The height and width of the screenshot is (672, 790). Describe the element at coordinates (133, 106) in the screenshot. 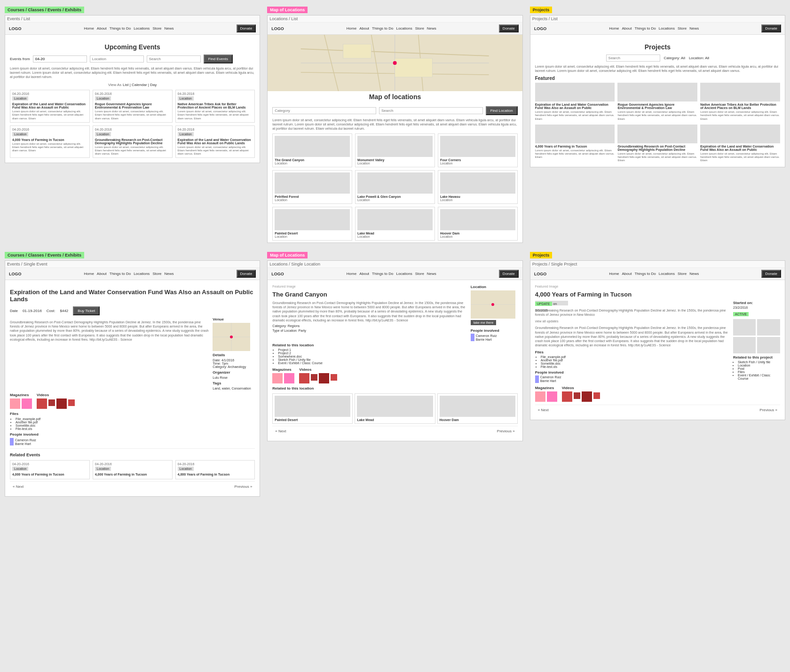

I see `event-title: Rogue Government Agencies Ignore Environ…` at that location.